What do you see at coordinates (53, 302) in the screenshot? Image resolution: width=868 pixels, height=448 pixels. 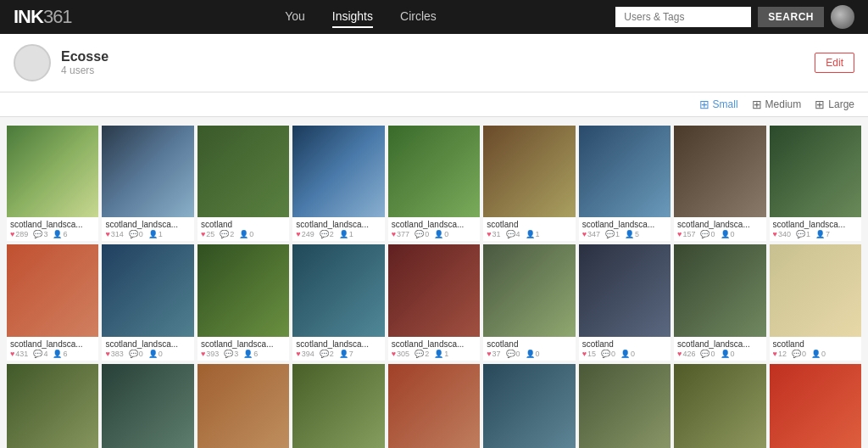 I see `photo-item: scotland_landsca... ♥ 431 💬 4 👤 6` at bounding box center [53, 302].